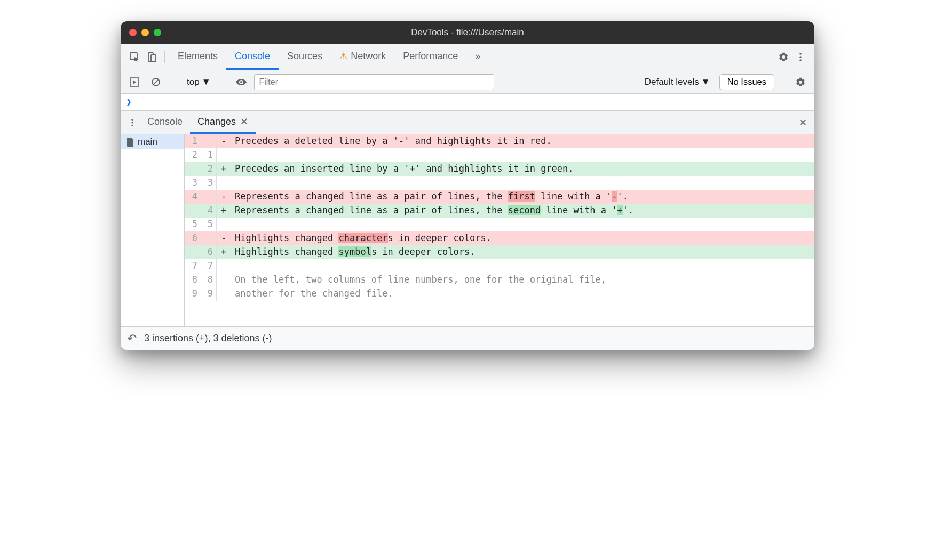  What do you see at coordinates (209, 266) in the screenshot?
I see `line-number-new: 7` at bounding box center [209, 266].